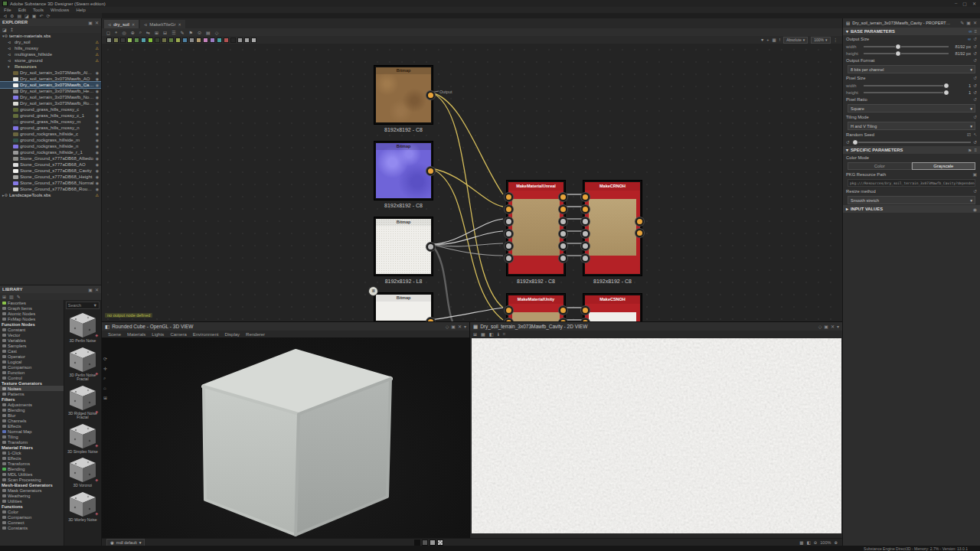 Image resolution: width=980 pixels, height=551 pixels. I want to click on width-slider, so click(906, 47).